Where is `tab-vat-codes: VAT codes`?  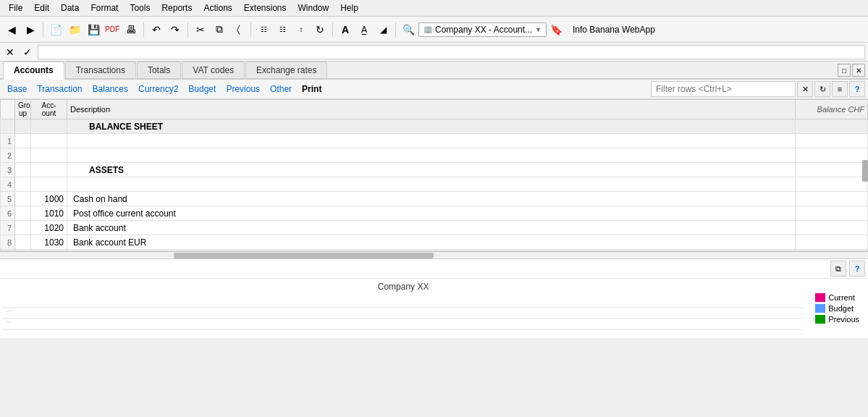
tab-vat-codes: VAT codes is located at coordinates (213, 70).